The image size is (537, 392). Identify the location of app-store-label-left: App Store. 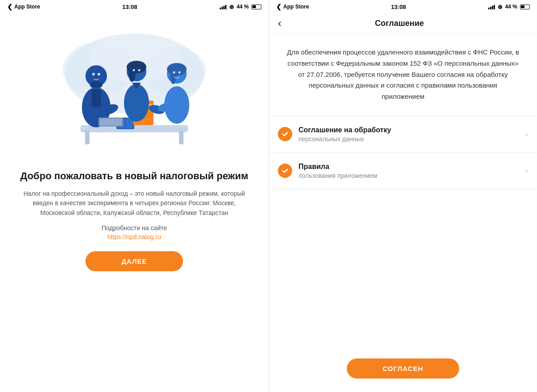
(27, 7).